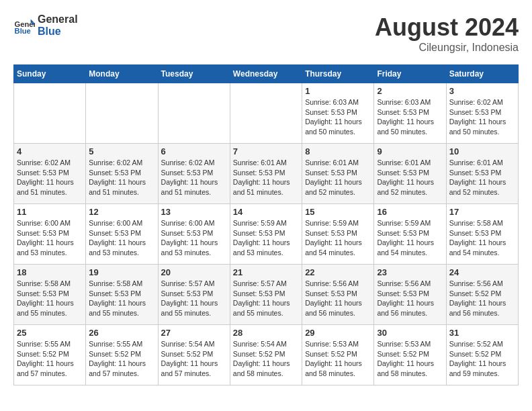 The image size is (532, 411). What do you see at coordinates (410, 113) in the screenshot?
I see `day-cell: 2Sunrise: 6:03 AM Sunset: 5:53 PM Daylig…` at bounding box center [410, 113].